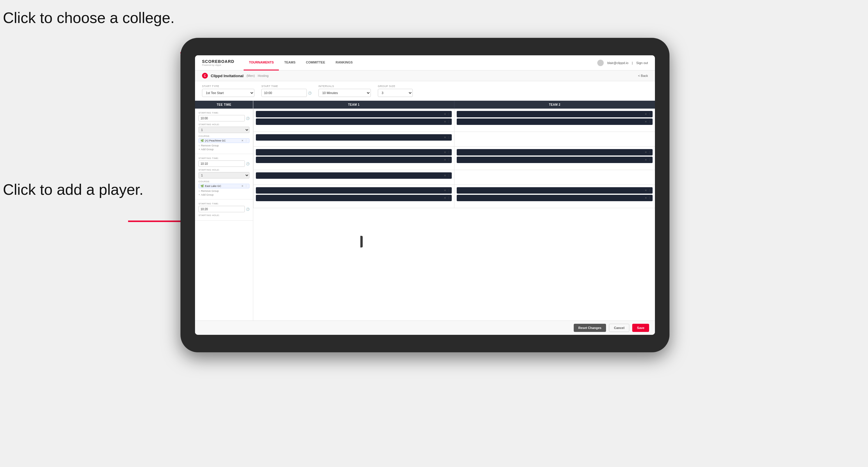 Image resolution: width=868 pixels, height=467 pixels. I want to click on start-time-label: Start Time, so click(286, 86).